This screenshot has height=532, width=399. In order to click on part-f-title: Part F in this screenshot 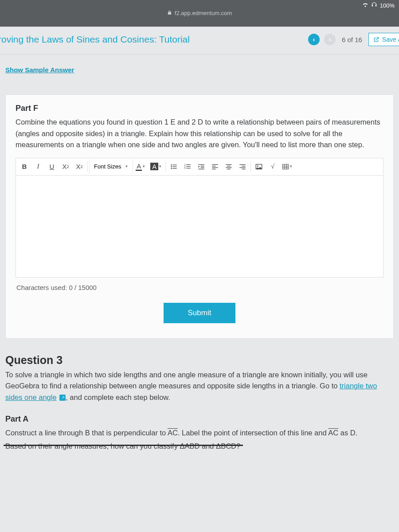, I will do `click(200, 108)`.